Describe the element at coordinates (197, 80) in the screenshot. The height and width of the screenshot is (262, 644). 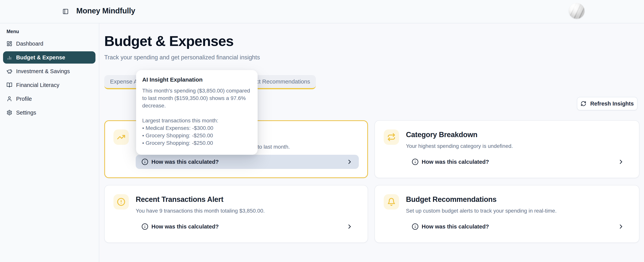
I see `popup-title: AI Insight Explanation` at that location.